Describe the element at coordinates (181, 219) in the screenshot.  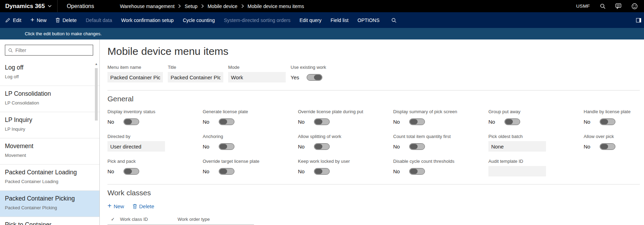
I see `work-classes-grid: ✓ Work class ID Work order type ContPick…` at that location.